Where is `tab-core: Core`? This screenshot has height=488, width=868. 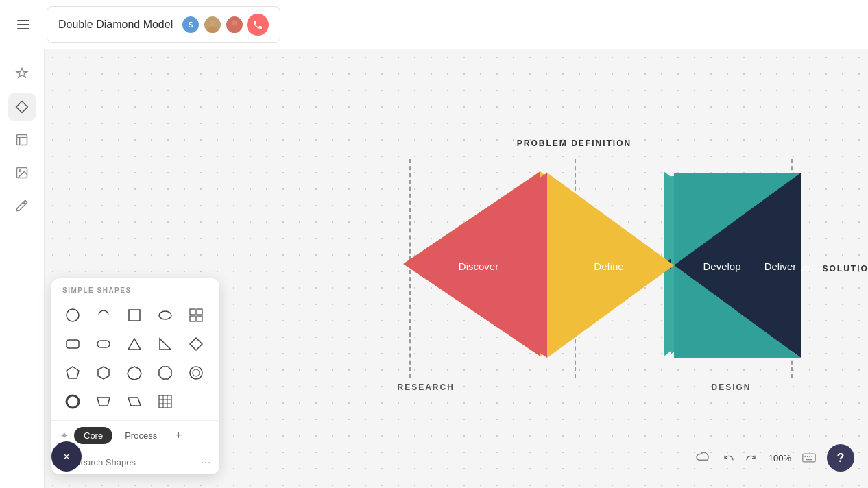 tab-core: Core is located at coordinates (93, 436).